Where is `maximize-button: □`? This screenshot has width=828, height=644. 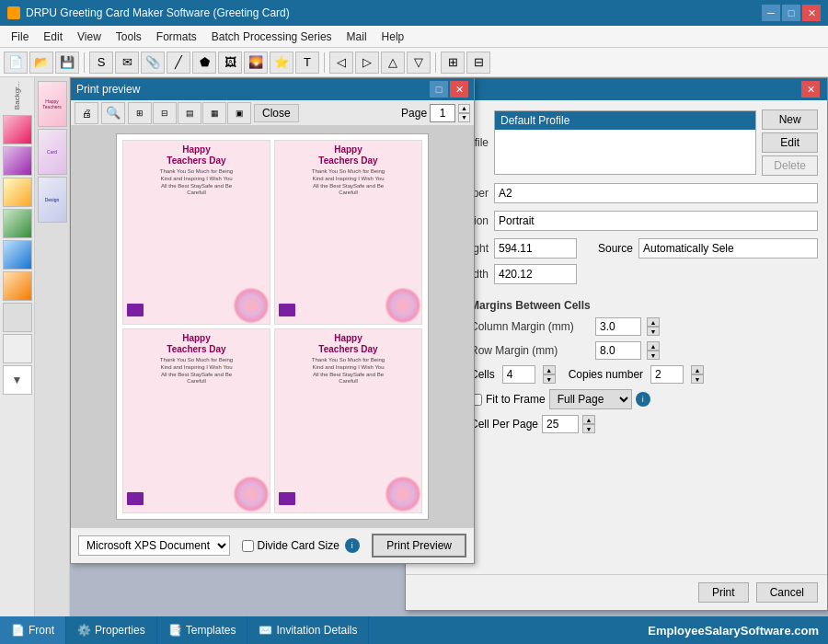
maximize-button: □ is located at coordinates (791, 13).